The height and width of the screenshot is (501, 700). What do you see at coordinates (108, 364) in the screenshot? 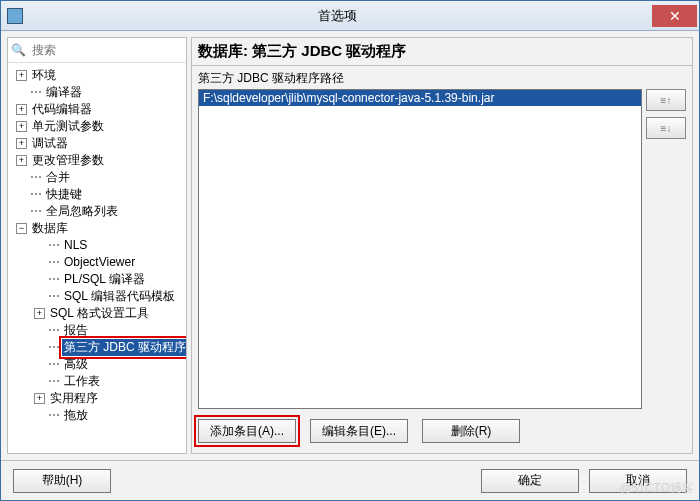
I see `tree-item: ⋯高级` at bounding box center [108, 364].